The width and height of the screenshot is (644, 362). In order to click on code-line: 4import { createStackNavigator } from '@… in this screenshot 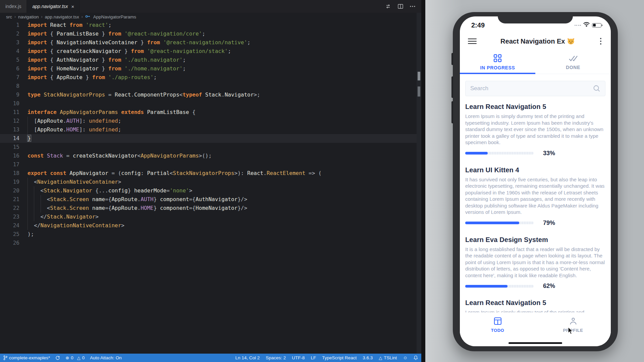, I will do `click(208, 51)`.